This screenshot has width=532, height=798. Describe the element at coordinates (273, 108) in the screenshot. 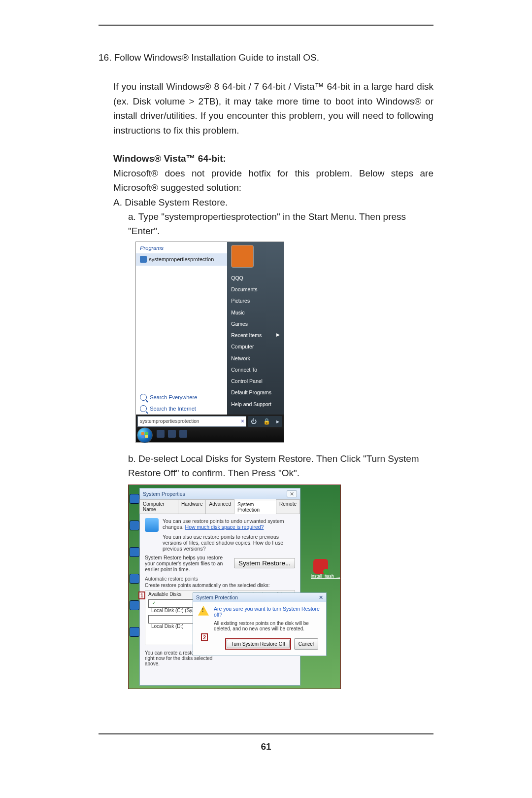

I see `intro-paragraph: If you install Windows® 8 64-bit / 7 64-…` at that location.